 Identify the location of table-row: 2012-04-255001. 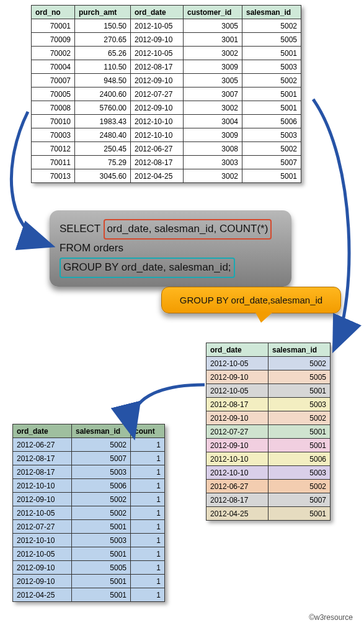
(269, 514).